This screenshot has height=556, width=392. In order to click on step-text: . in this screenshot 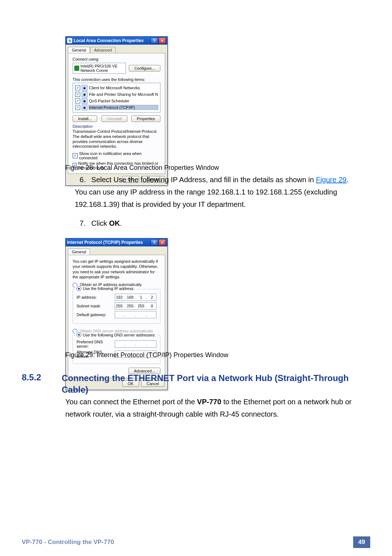, I will do `click(121, 223)`.